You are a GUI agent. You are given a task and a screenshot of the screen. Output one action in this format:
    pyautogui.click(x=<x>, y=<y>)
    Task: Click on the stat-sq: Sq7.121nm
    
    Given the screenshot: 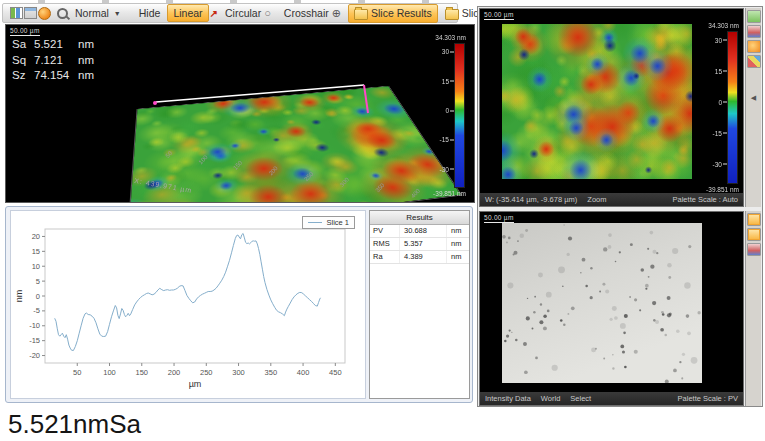 What is the action you would take?
    pyautogui.click(x=53, y=61)
    